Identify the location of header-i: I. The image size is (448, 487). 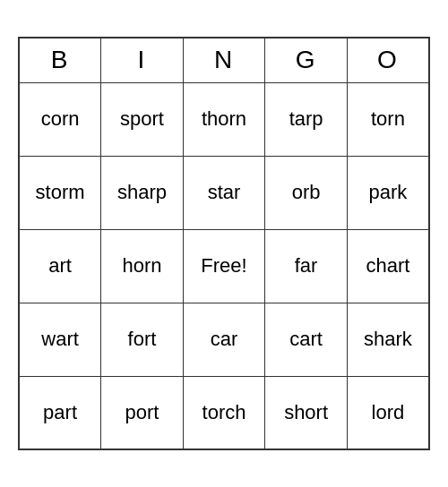
(142, 60).